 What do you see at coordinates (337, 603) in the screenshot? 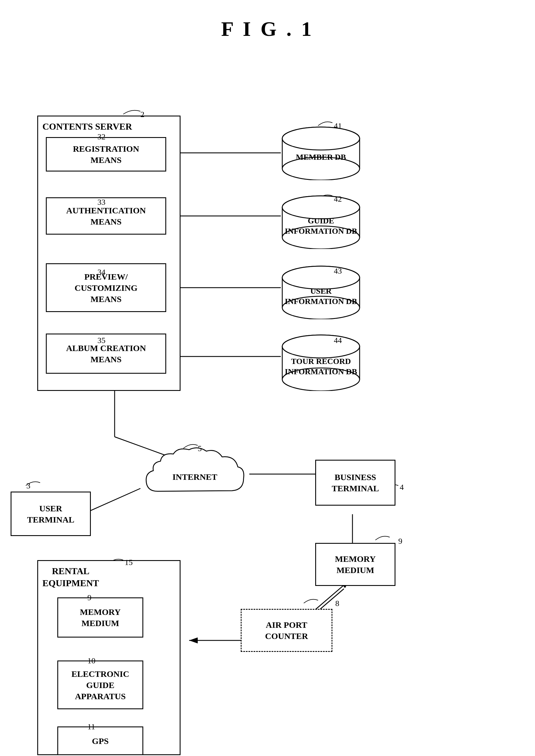
I see `ref-8: 8` at bounding box center [337, 603].